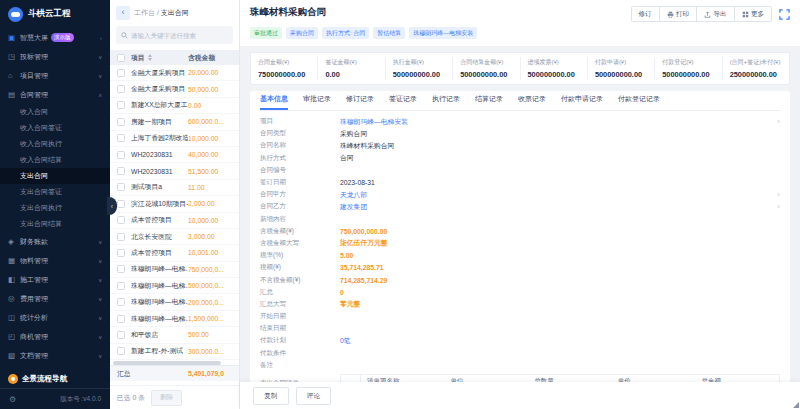 The image size is (800, 409). What do you see at coordinates (55, 204) in the screenshot?
I see `sidebar: 斗栱云工程 ▣ 智慧大屏 演示版 › ◳ 投标管理 ∨ ⌂ 项目管理 ∨` at bounding box center [55, 204].